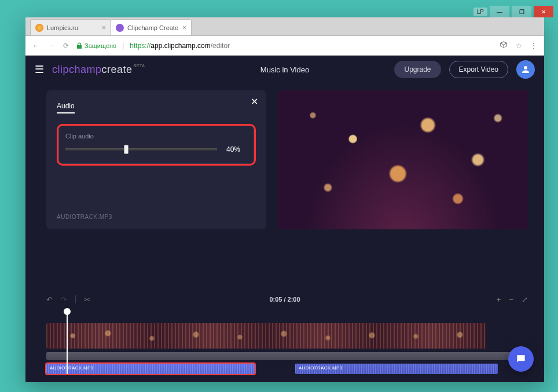 The width and height of the screenshot is (558, 392). I want to click on translate-icon, so click(504, 45).